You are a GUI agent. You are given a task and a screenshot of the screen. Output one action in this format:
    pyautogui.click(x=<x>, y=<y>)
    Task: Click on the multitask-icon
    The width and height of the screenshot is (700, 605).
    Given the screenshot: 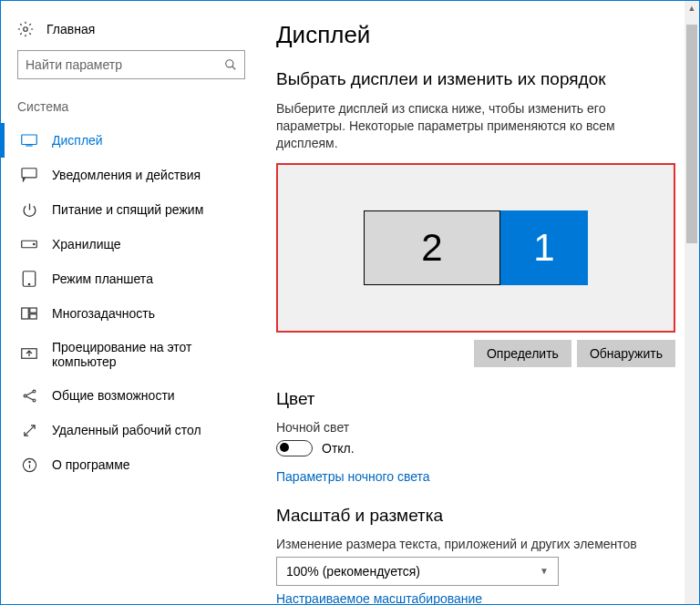 What is the action you would take?
    pyautogui.click(x=29, y=313)
    